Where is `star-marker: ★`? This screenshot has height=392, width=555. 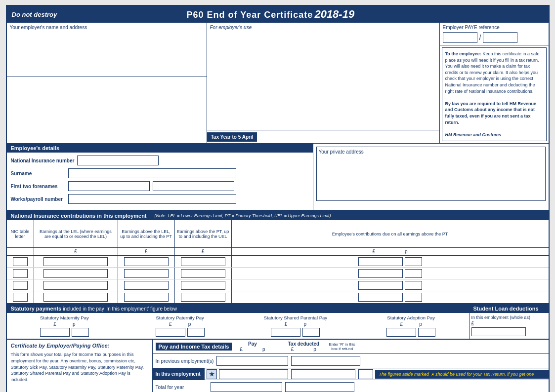
star-marker: ★ is located at coordinates (212, 374).